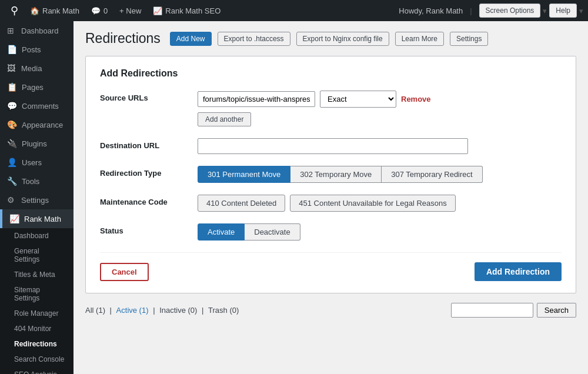 This screenshot has width=588, height=374. What do you see at coordinates (36, 125) in the screenshot?
I see `sidebar-item-appearance: 🎨 Appearance` at bounding box center [36, 125].